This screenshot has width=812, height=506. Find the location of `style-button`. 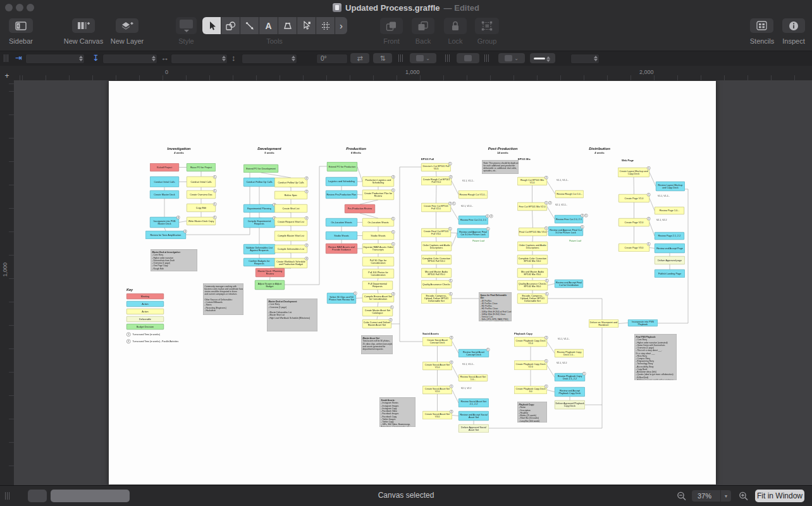

style-button is located at coordinates (186, 25).